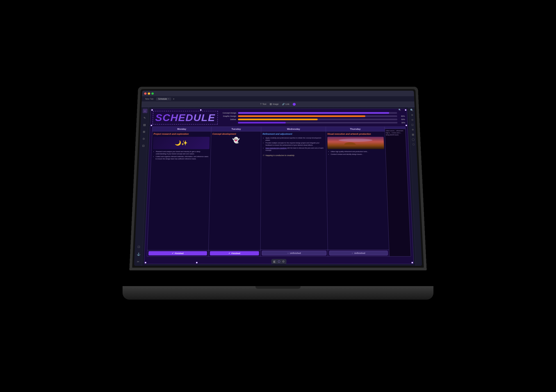  What do you see at coordinates (152, 110) in the screenshot?
I see `selection-handle-tl` at bounding box center [152, 110].